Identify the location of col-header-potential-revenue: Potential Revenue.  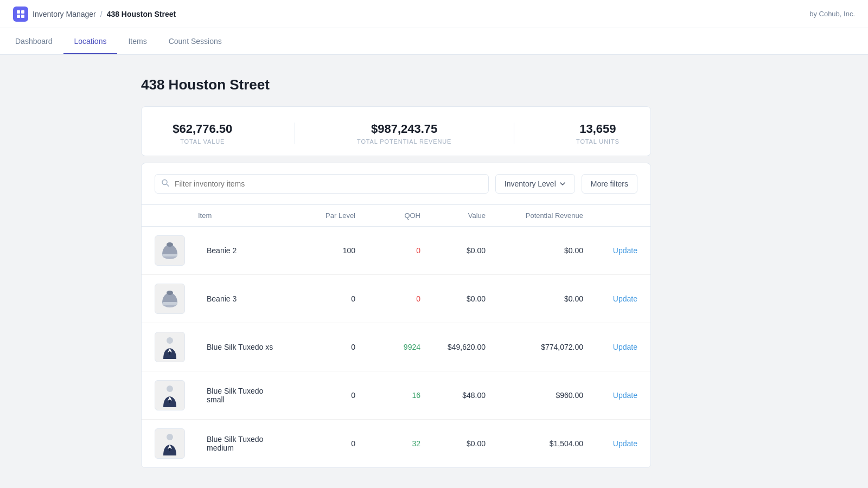
(534, 216).